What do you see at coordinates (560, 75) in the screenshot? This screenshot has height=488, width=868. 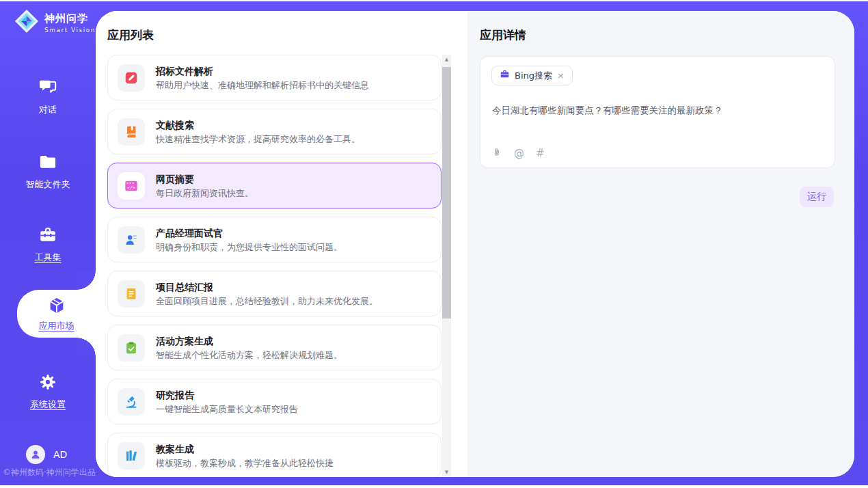 I see `close-icon: ×` at bounding box center [560, 75].